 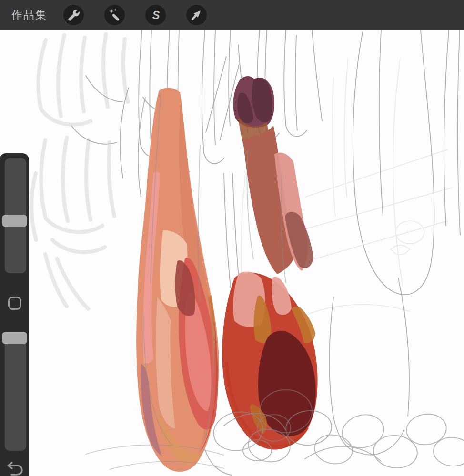 I want to click on undo-button, so click(x=15, y=468).